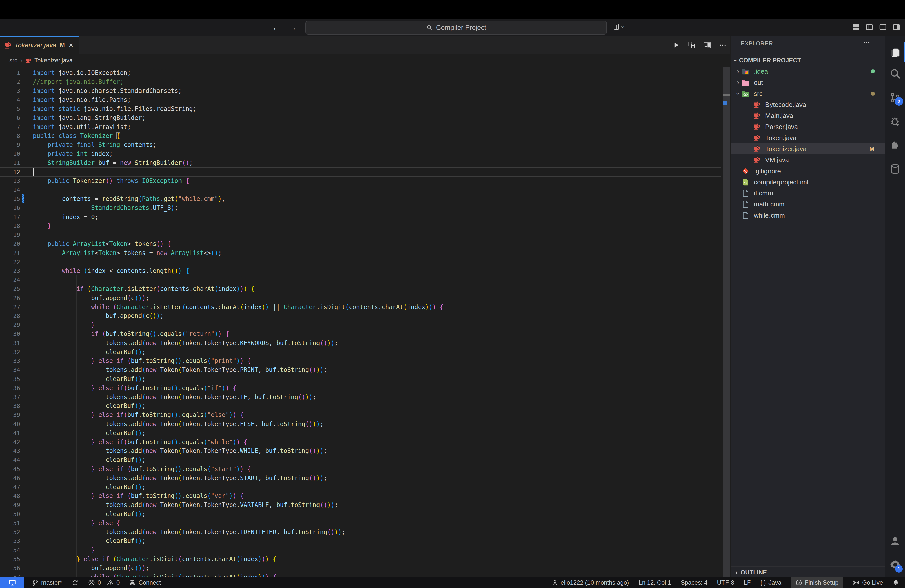  Describe the element at coordinates (10, 523) in the screenshot. I see `line-number: 51` at that location.